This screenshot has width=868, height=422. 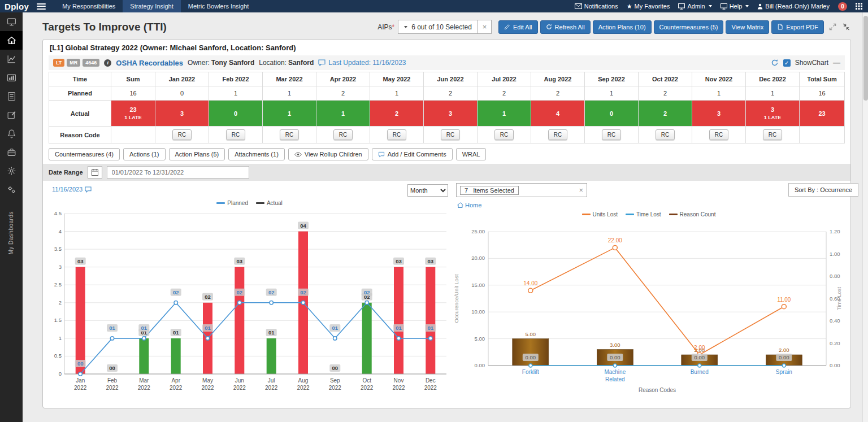 What do you see at coordinates (413, 154) in the screenshot?
I see `add-edit-comments-button: Add / Edit Comments` at bounding box center [413, 154].